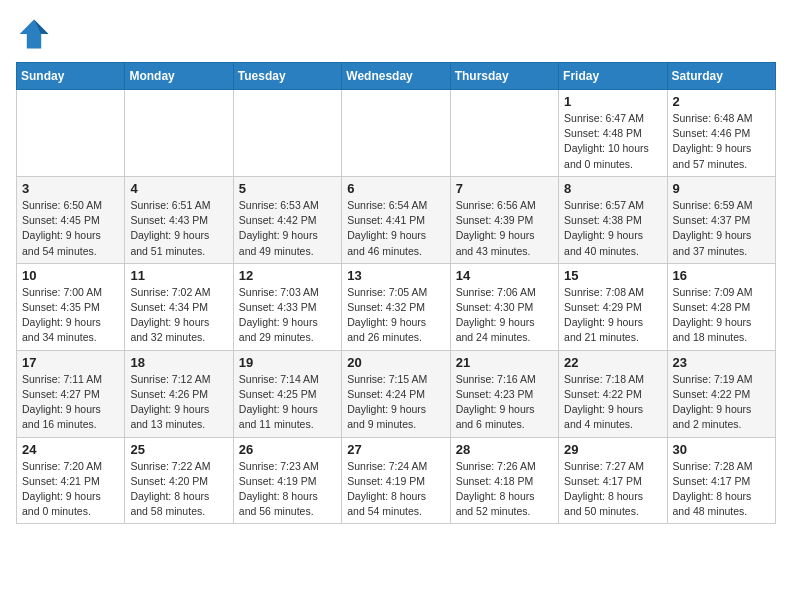 Image resolution: width=792 pixels, height=612 pixels. I want to click on day-info: Sunrise: 7:18 AM Sunset: 4:22 PM Dayligh…, so click(612, 402).